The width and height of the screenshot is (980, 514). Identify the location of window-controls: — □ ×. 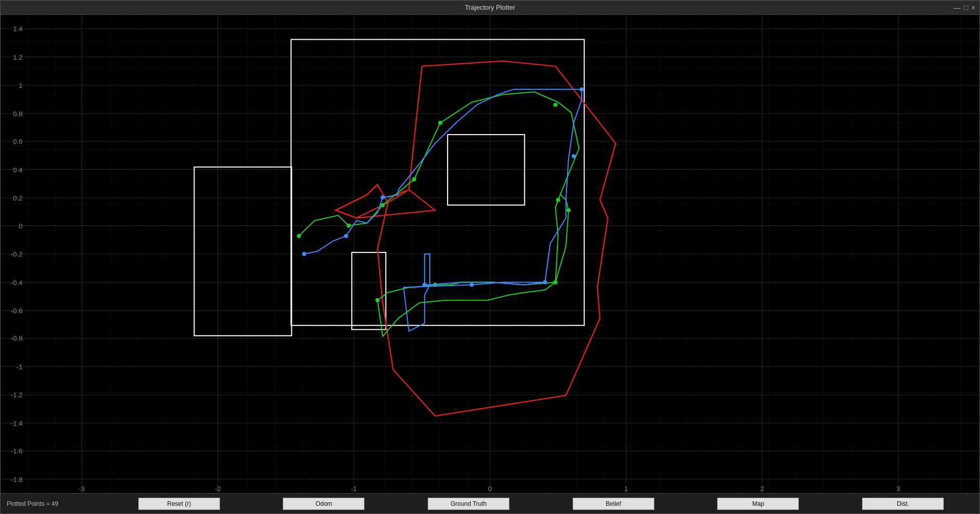
(965, 8).